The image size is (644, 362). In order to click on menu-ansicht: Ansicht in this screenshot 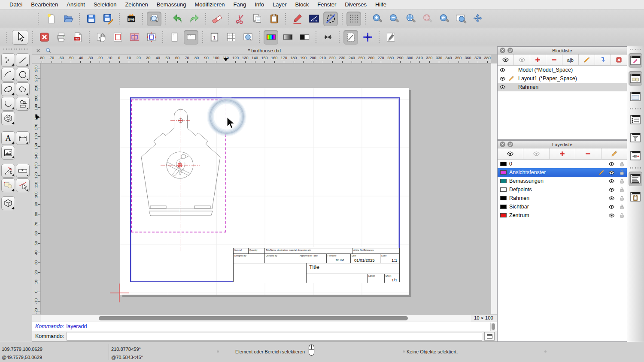, I will do `click(76, 5)`.